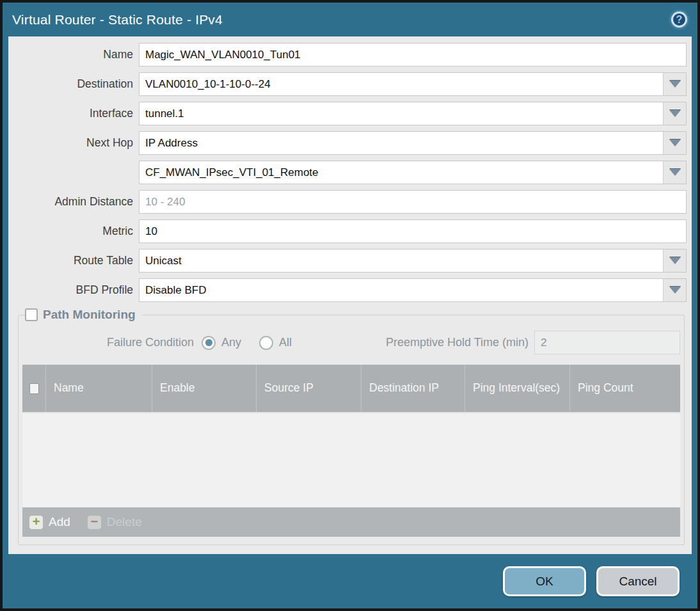 The width and height of the screenshot is (700, 611). I want to click on radio-option-all: All, so click(275, 343).